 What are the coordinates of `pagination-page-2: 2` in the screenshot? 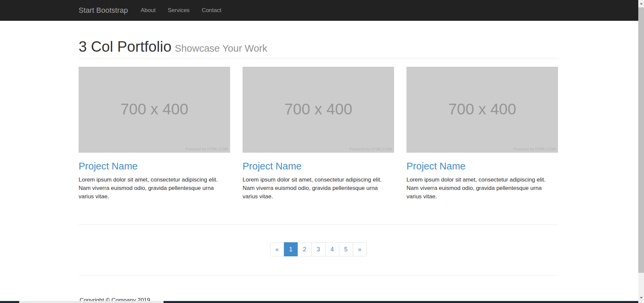 It's located at (305, 249).